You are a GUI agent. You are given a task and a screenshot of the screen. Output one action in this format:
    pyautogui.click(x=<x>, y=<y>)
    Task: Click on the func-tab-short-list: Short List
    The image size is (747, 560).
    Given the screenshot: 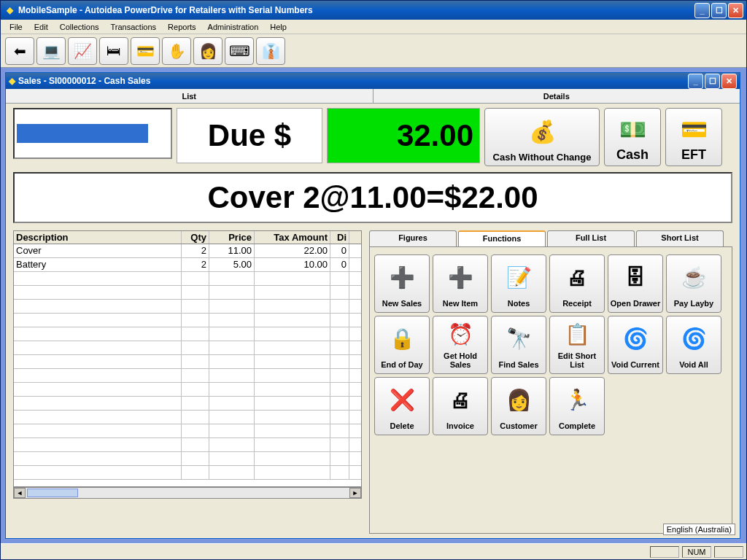 What is the action you would take?
    pyautogui.click(x=680, y=238)
    